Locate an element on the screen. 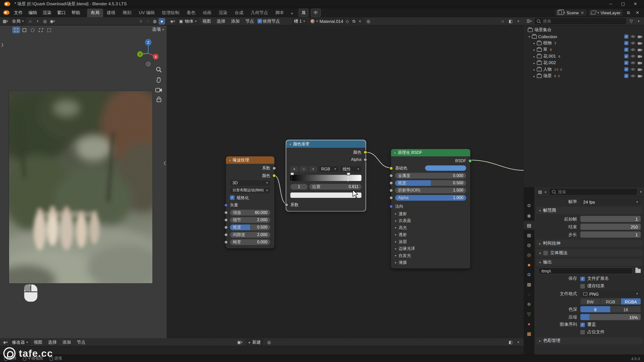  lacunarity-input-socket is located at coordinates (226, 235).